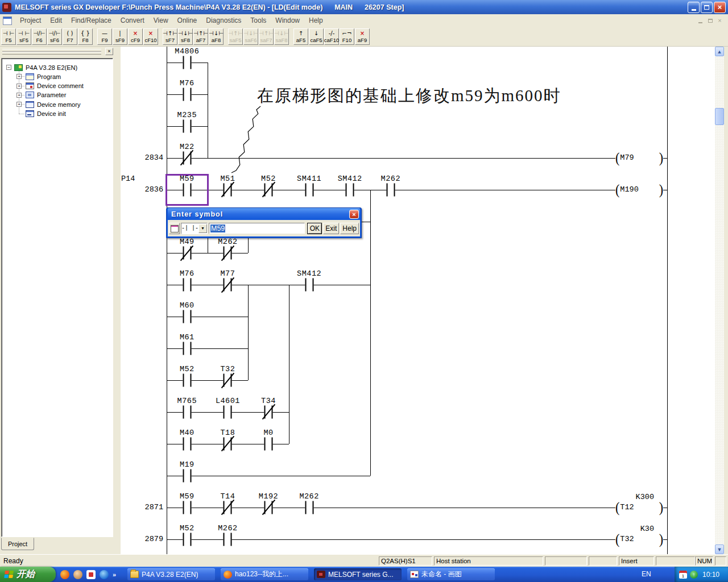 The height and width of the screenshot is (582, 728). Describe the element at coordinates (134, 574) in the screenshot. I see `folder-icon` at that location.